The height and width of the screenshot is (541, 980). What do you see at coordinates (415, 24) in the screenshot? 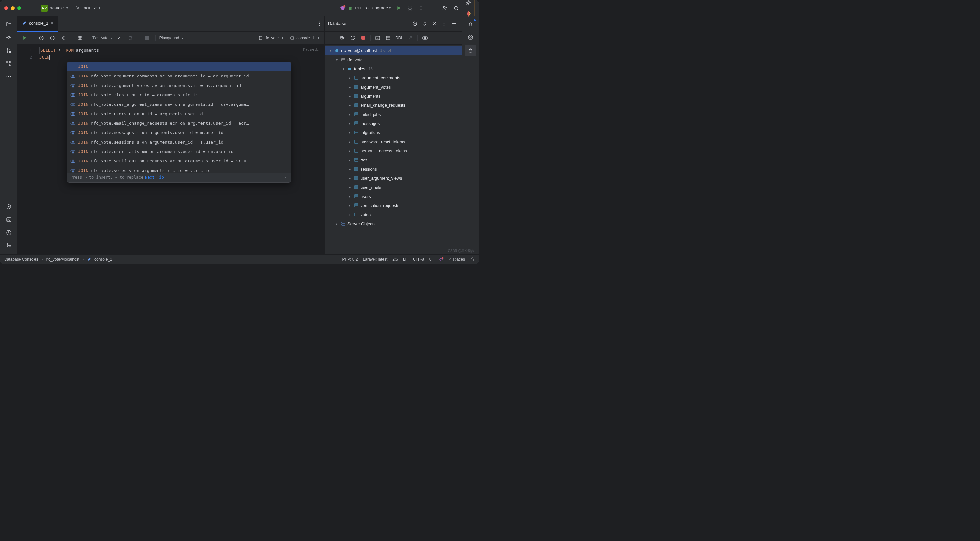
I see `new-button` at bounding box center [415, 24].